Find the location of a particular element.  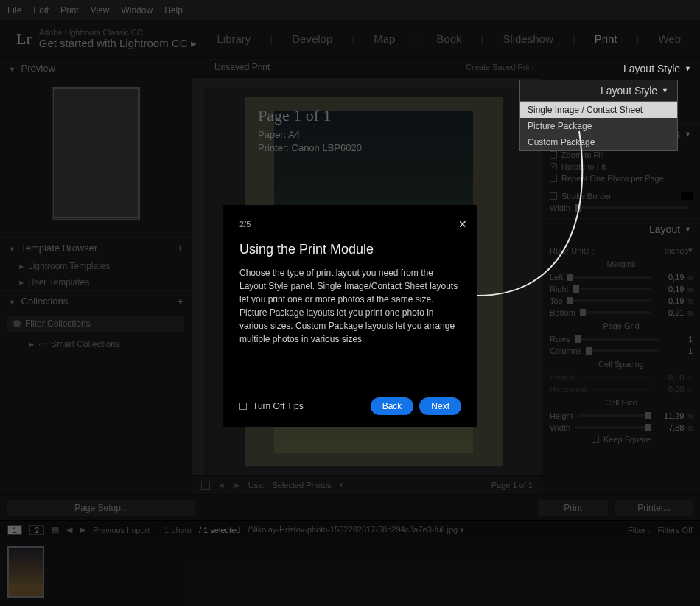

margin-bottom-value: 0,21 is located at coordinates (670, 313).